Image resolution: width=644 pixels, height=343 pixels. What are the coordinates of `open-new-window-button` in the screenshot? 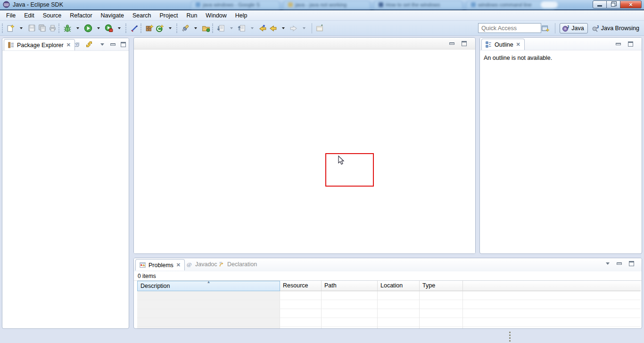 It's located at (320, 28).